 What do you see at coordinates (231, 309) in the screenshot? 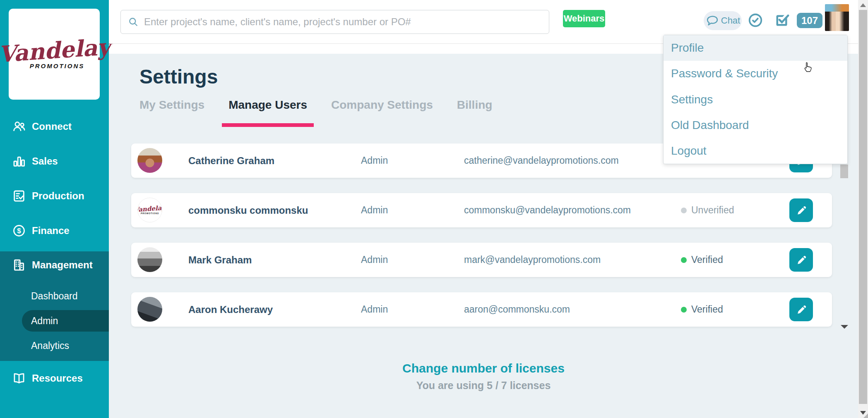
I see `user-name: Aaron Kucherawy` at bounding box center [231, 309].